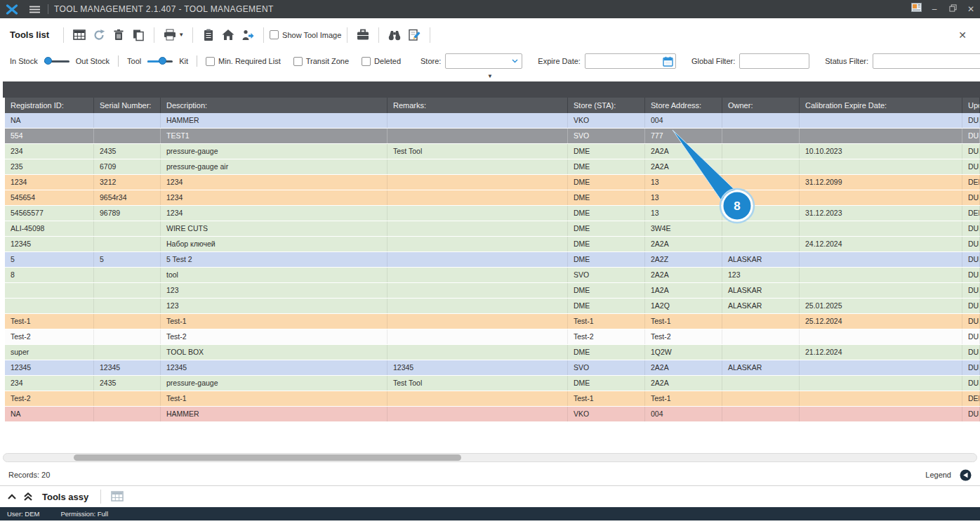  What do you see at coordinates (934, 9) in the screenshot?
I see `minimize-button: –` at bounding box center [934, 9].